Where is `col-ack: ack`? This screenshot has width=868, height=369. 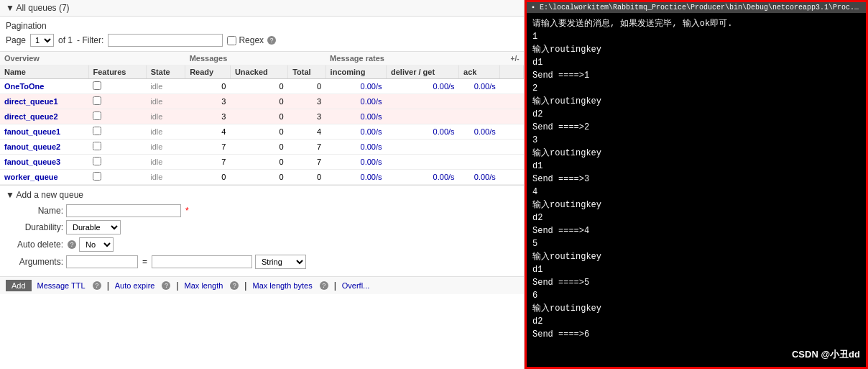
col-ack: ack is located at coordinates (480, 72).